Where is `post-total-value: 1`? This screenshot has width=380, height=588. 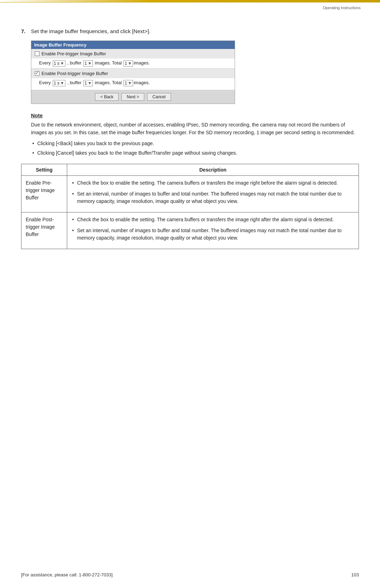
post-total-value: 1 is located at coordinates (126, 83).